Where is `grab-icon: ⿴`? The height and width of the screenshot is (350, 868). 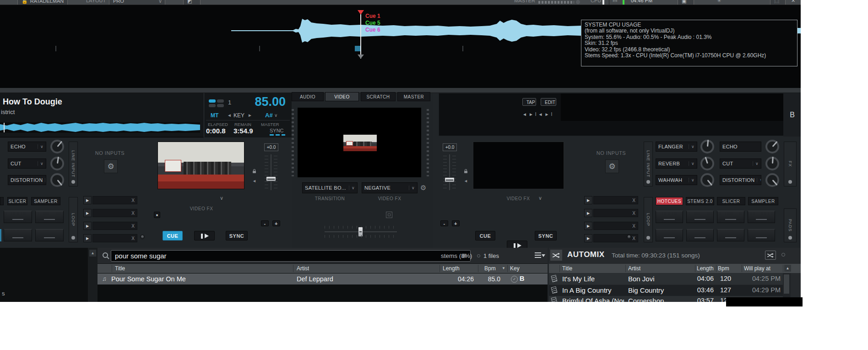
grab-icon: ⿴ is located at coordinates (778, 3).